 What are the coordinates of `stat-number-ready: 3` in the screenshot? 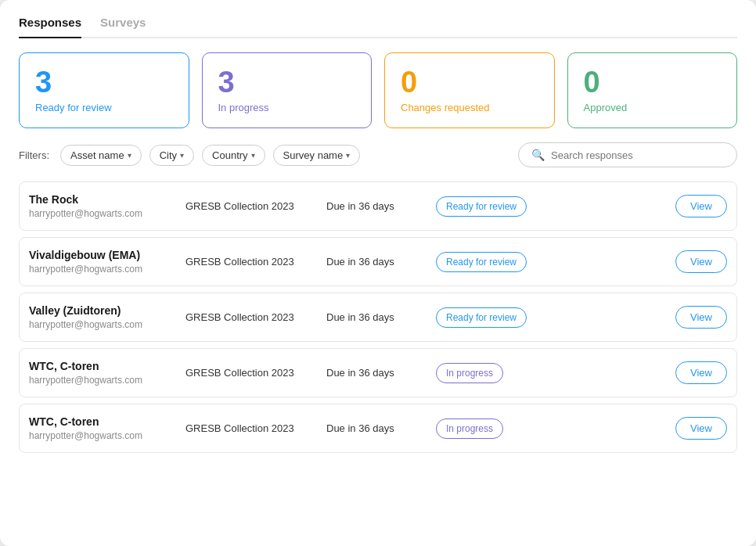 It's located at (104, 82).